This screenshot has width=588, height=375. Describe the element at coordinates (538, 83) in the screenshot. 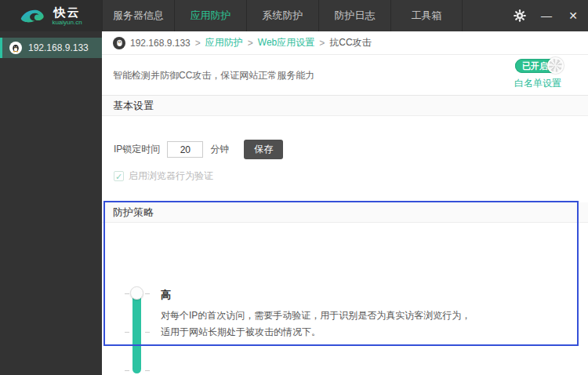

I see `whitelist-settings-link: 白名单设置` at that location.